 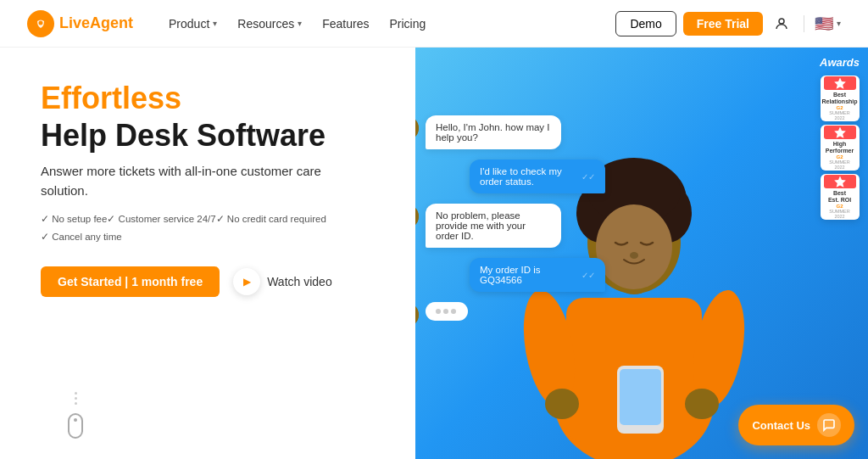 What do you see at coordinates (827, 24) in the screenshot?
I see `language-selector: 🇺🇸 ▾` at bounding box center [827, 24].